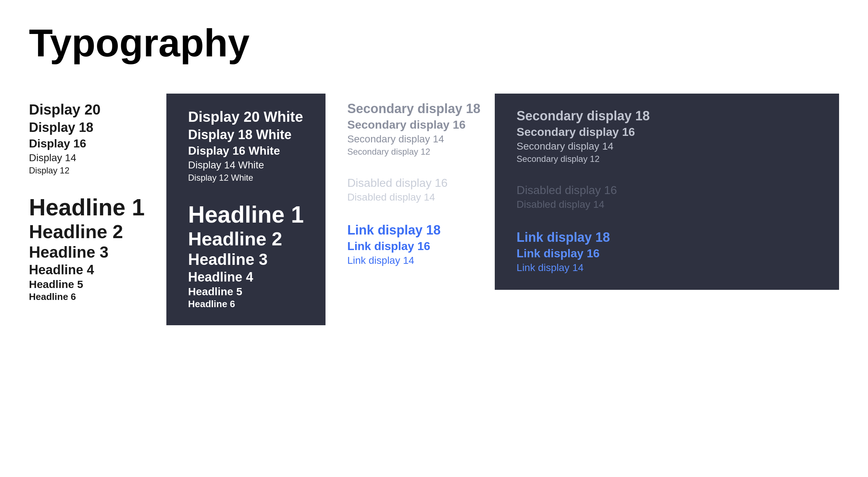  Describe the element at coordinates (246, 151) in the screenshot. I see `display-16-white-label: Display 16 White` at that location.